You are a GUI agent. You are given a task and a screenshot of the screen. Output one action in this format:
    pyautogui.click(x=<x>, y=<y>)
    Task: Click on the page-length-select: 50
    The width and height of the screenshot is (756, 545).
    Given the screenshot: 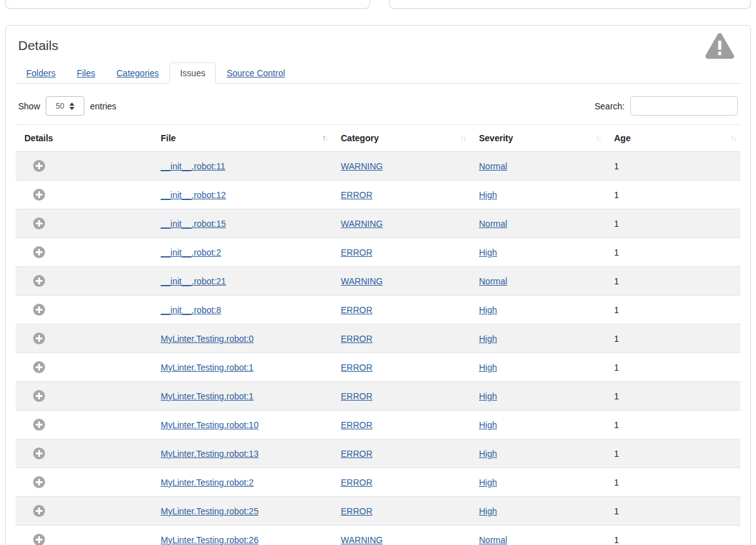 What is the action you would take?
    pyautogui.click(x=65, y=106)
    